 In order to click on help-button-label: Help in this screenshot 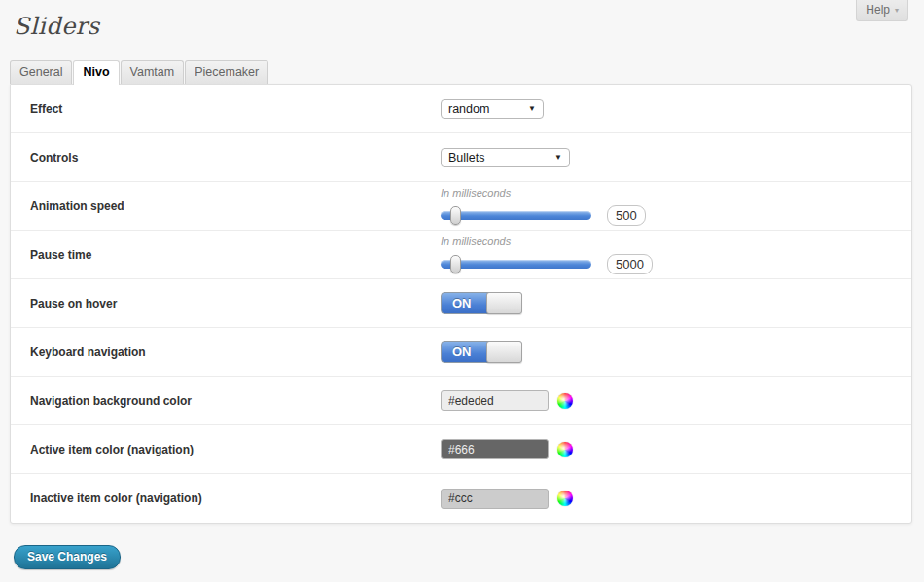, I will do `click(877, 10)`.